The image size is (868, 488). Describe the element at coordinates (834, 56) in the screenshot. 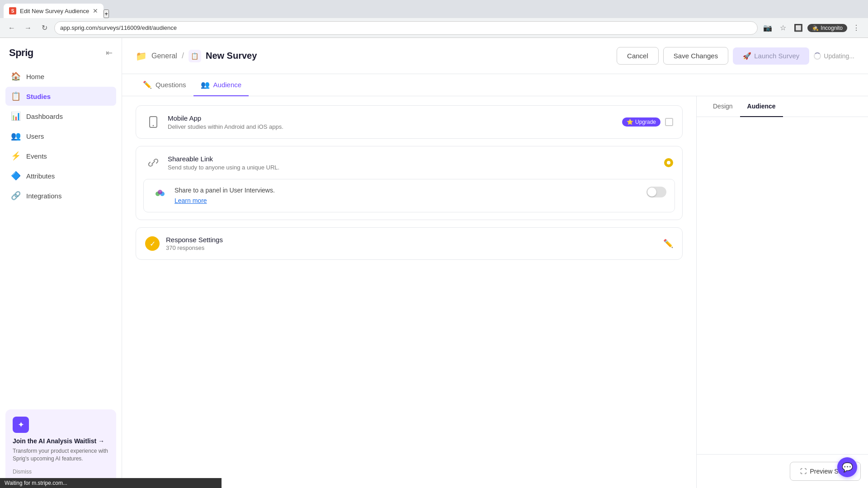

I see `updating-status: Updating...` at that location.